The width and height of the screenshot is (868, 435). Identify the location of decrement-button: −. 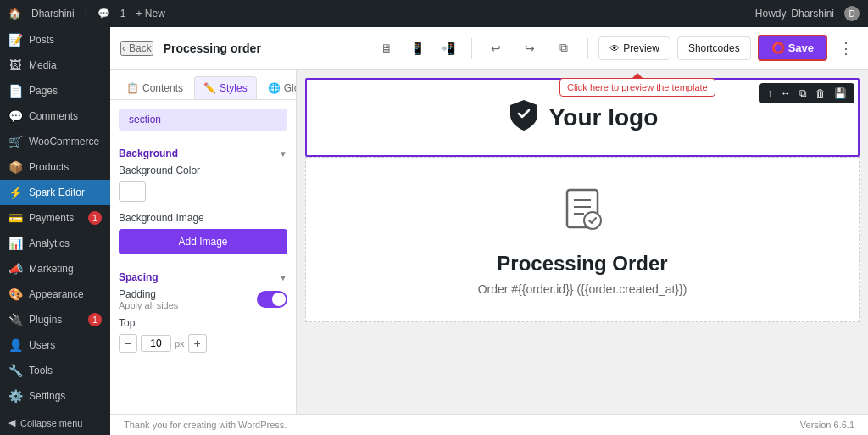
(128, 343).